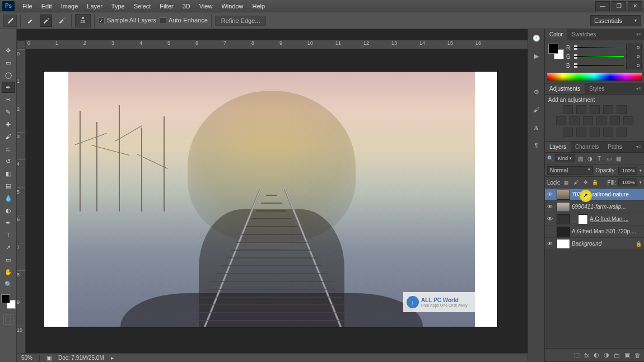 The width and height of the screenshot is (644, 362). What do you see at coordinates (628, 182) in the screenshot?
I see `fill-input: 100%` at bounding box center [628, 182].